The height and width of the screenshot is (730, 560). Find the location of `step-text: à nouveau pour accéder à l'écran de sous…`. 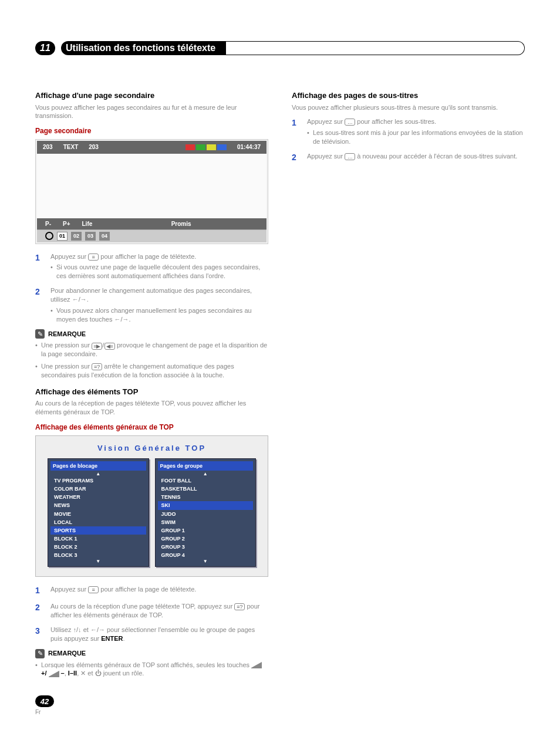

step-text: à nouveau pour accéder à l'écran de sous… is located at coordinates (437, 156).